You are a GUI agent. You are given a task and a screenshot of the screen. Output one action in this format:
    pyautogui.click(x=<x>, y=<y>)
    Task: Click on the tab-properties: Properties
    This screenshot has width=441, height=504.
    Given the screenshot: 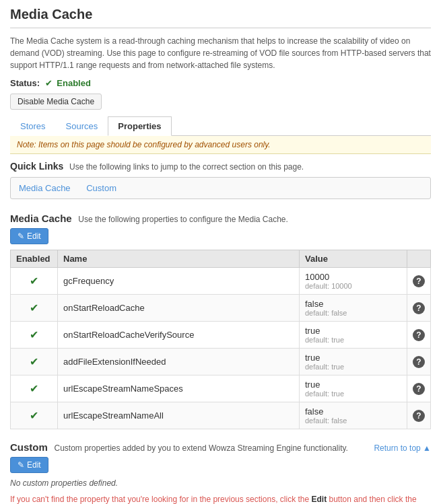 What is the action you would take?
    pyautogui.click(x=139, y=127)
    